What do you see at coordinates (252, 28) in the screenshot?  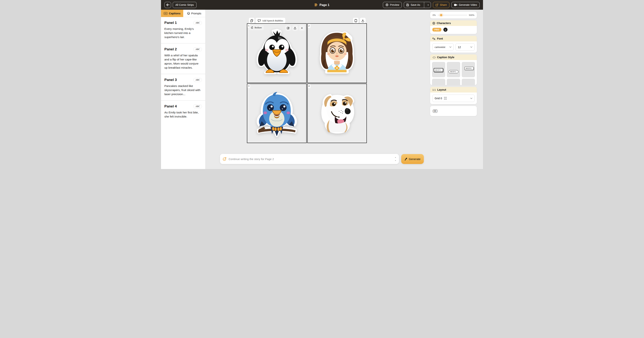 I see `redraw-refresh-icon` at bounding box center [252, 28].